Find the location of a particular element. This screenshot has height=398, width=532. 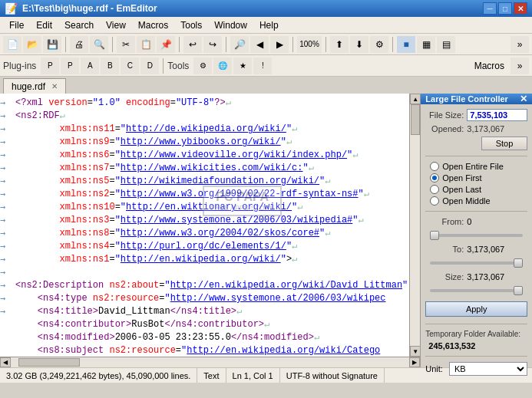

plugin-btn4: B is located at coordinates (110, 66).